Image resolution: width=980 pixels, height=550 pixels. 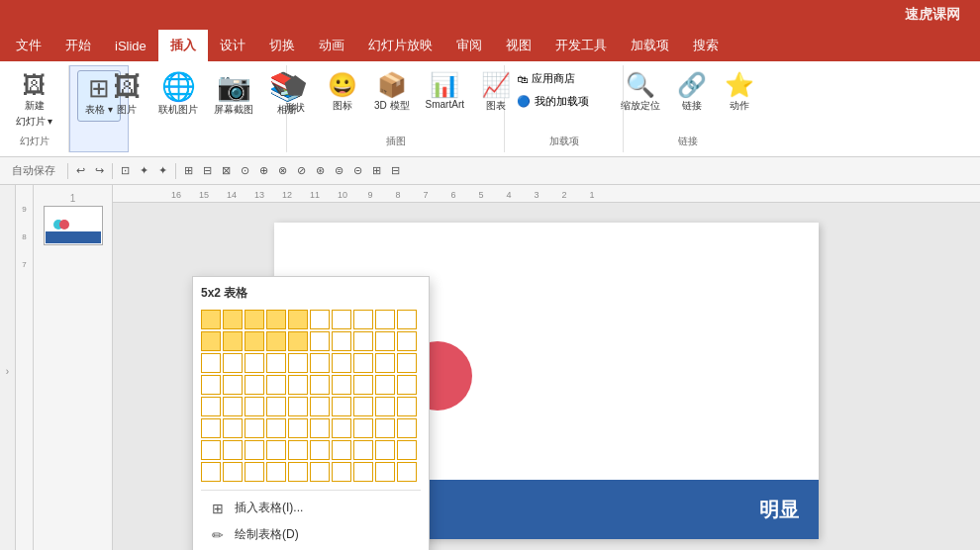 I want to click on image-button: 🖼 图片, so click(x=127, y=95).